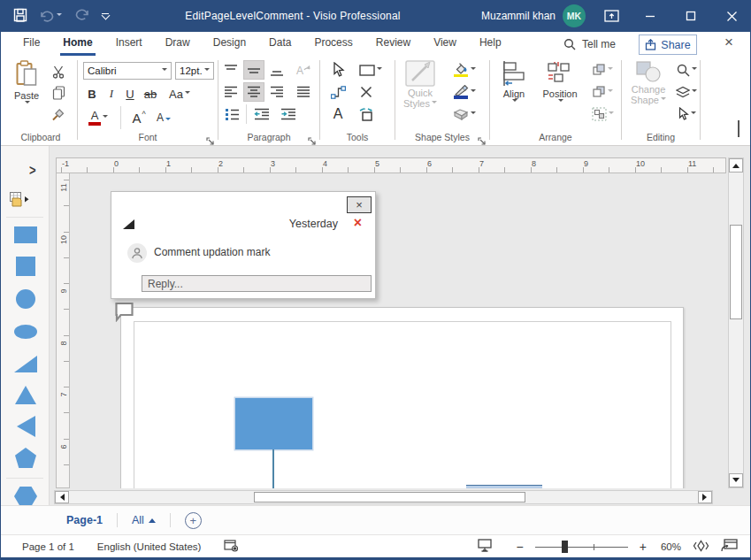  Describe the element at coordinates (338, 92) in the screenshot. I see `connector-tool-button` at that location.